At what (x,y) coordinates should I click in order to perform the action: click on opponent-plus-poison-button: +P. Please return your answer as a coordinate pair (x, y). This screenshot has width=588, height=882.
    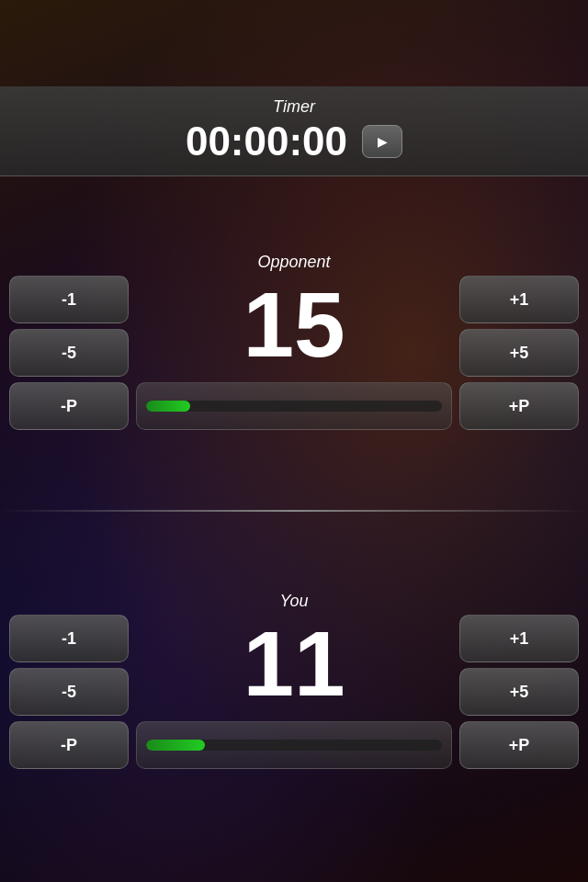
    Looking at the image, I should click on (519, 406).